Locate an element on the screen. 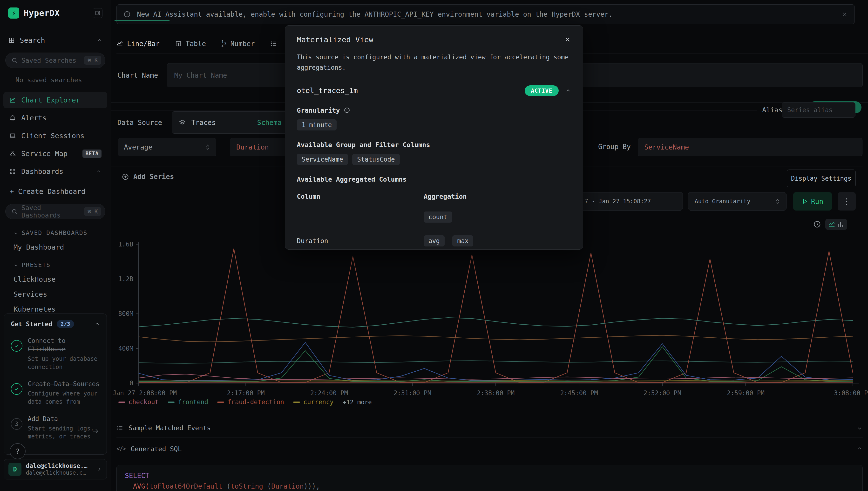 Image resolution: width=868 pixels, height=491 pixels. add-series-button: Add Series is located at coordinates (148, 177).